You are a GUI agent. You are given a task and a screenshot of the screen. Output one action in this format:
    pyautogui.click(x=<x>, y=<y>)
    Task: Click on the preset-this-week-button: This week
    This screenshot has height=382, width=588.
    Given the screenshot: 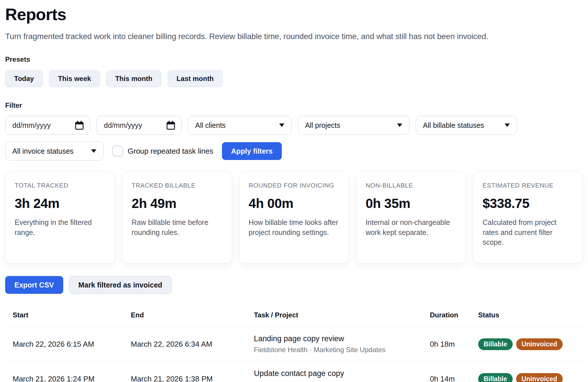 What is the action you would take?
    pyautogui.click(x=75, y=79)
    